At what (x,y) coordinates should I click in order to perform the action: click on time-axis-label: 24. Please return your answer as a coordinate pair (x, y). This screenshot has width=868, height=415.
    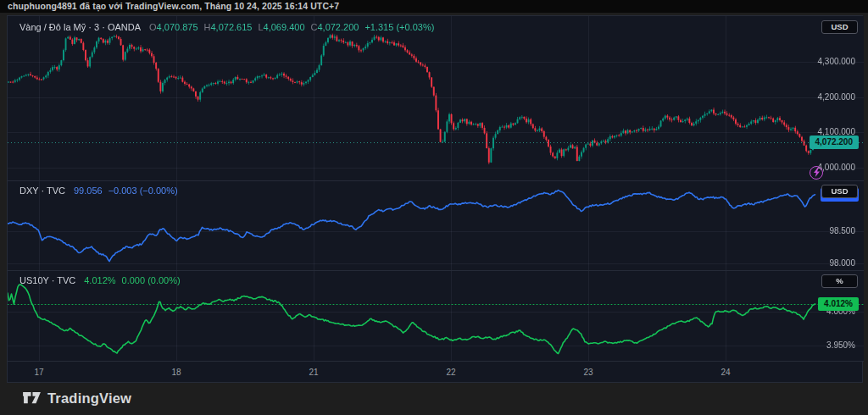
    Looking at the image, I should click on (726, 373).